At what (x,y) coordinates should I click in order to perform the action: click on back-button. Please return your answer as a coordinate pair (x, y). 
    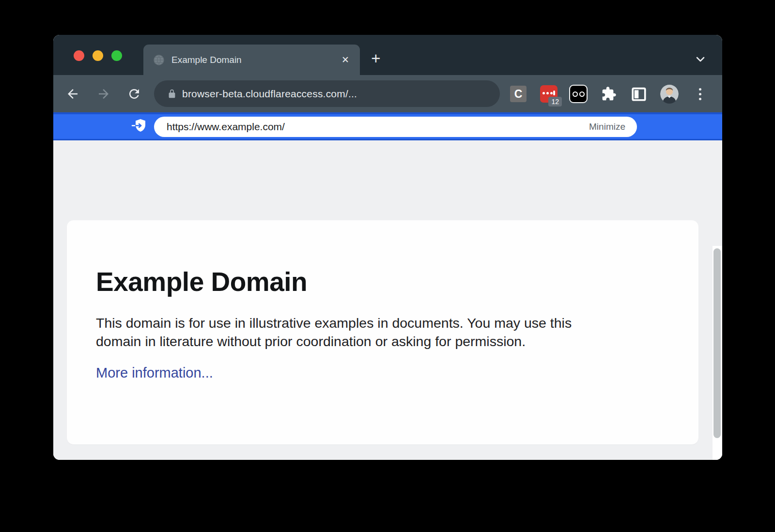
    Looking at the image, I should click on (73, 94).